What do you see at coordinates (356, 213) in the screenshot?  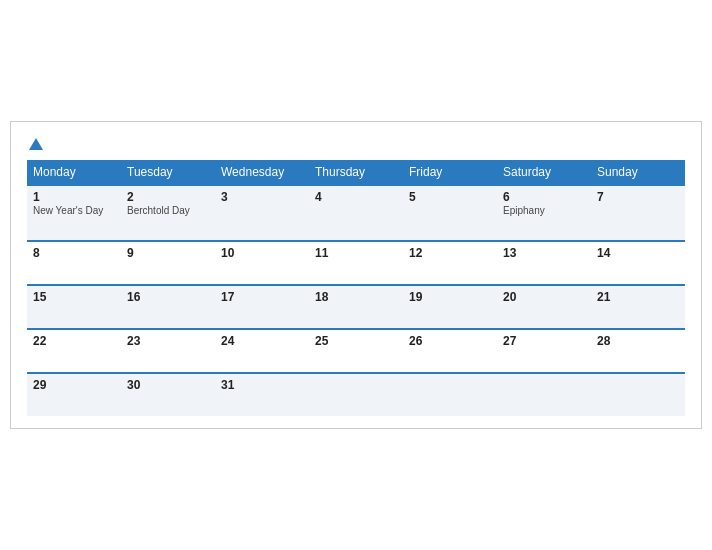 I see `table-cell: 4` at bounding box center [356, 213].